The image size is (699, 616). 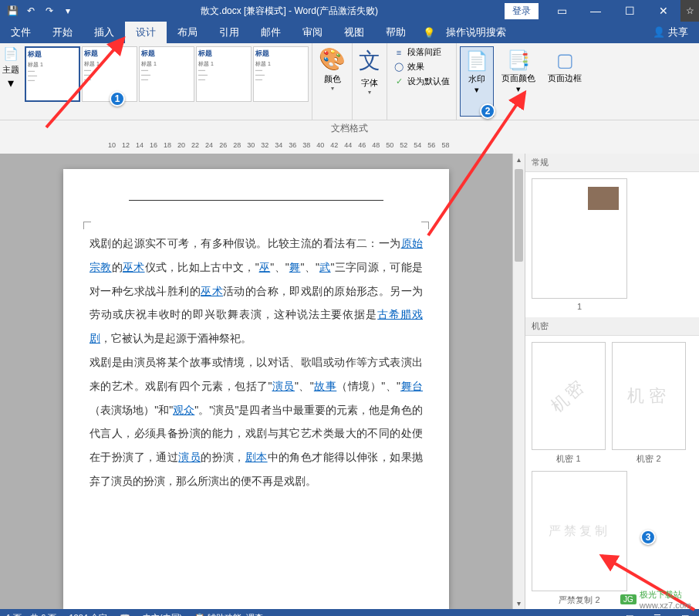 I want to click on tab-review: 审阅, so click(x=312, y=32).